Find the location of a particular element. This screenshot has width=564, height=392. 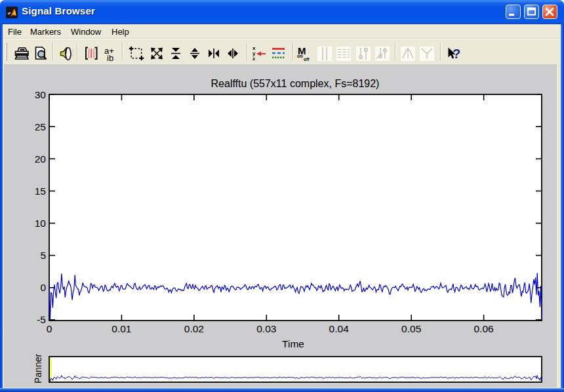

svg-text: ib is located at coordinates (110, 58).